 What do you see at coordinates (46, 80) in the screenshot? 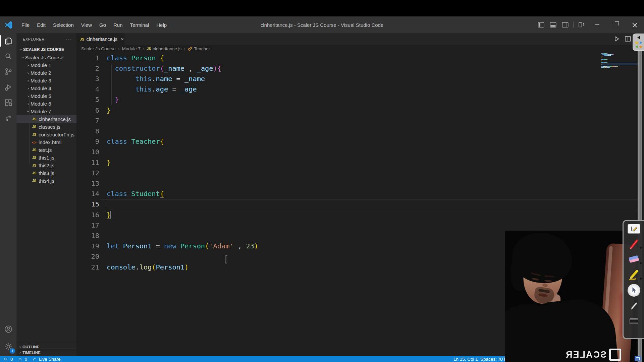
I see `tree-item-module-3: ›Module 3` at bounding box center [46, 80].